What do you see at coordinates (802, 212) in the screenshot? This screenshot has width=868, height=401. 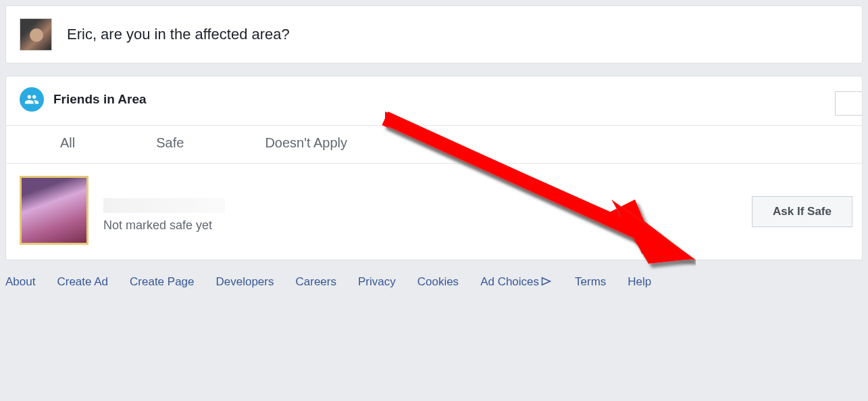 I see `ask-if-safe-button: Ask If Safe` at bounding box center [802, 212].